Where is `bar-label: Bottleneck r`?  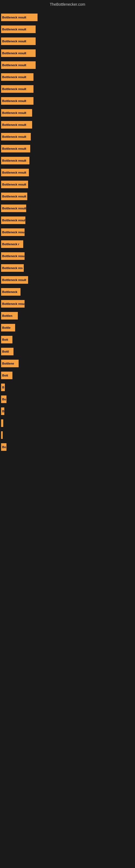 bar-label: Bottleneck r is located at coordinates (11, 244).